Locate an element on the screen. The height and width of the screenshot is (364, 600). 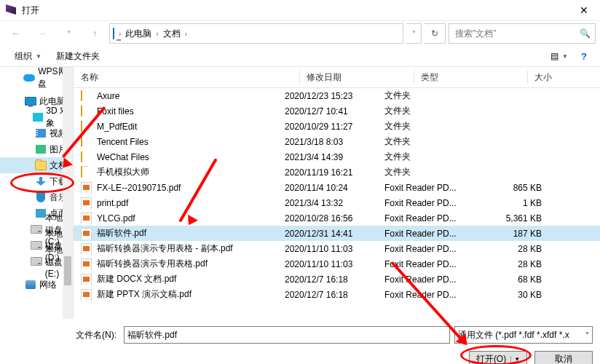
organize-button: 组织▼ is located at coordinates (28, 56).